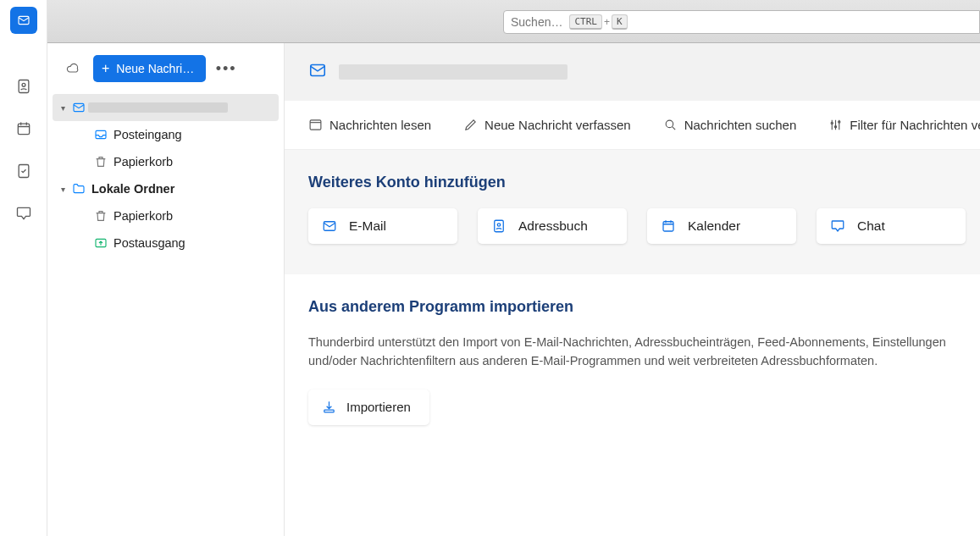 The width and height of the screenshot is (980, 536). What do you see at coordinates (24, 20) in the screenshot?
I see `space-mail` at bounding box center [24, 20].